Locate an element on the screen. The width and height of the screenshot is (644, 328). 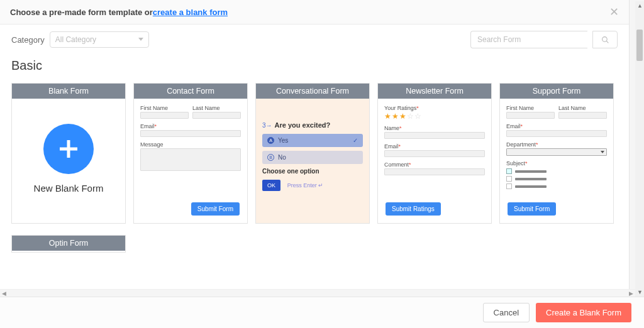
card-title: Conversational Form is located at coordinates (313, 91).